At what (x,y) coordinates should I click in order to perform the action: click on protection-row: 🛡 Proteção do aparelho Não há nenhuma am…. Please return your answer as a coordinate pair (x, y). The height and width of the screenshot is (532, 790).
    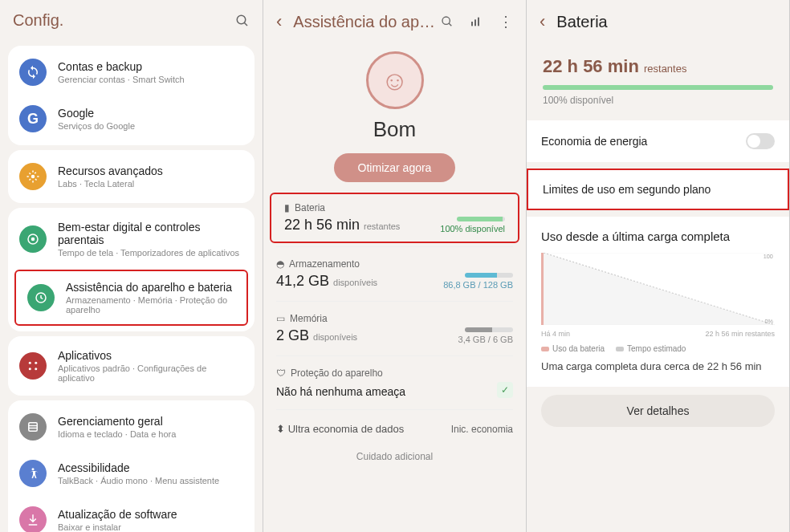
    Looking at the image, I should click on (395, 383).